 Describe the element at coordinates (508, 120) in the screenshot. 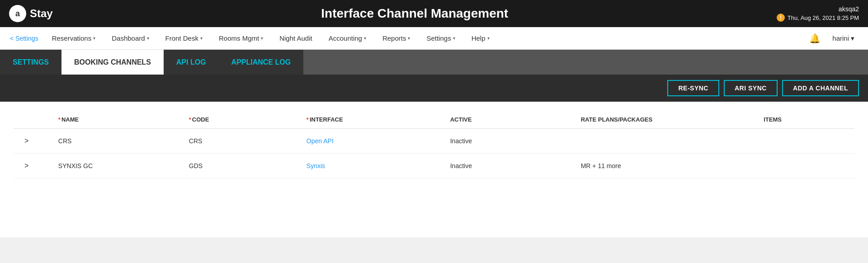

I see `col-header-active: ACTIVE` at that location.